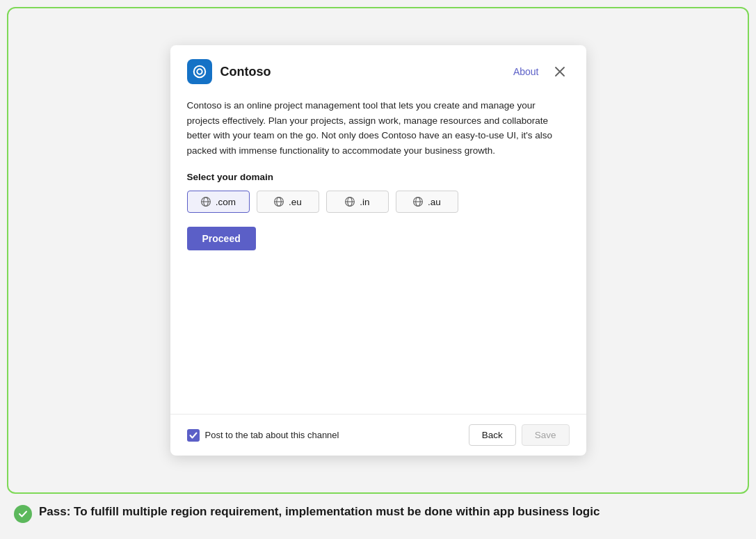 This screenshot has width=756, height=539. I want to click on dialog-header: Contoso About, so click(378, 69).